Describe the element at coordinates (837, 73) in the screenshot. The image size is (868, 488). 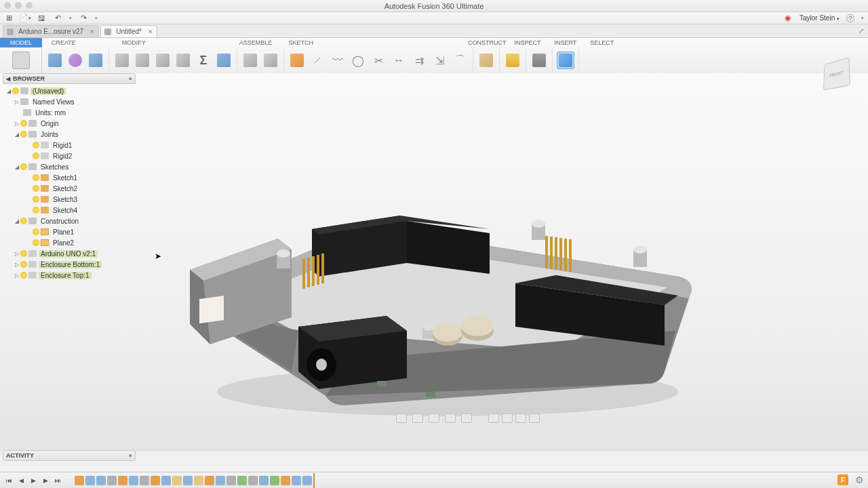
I see `viewcube-face: FRONT` at that location.